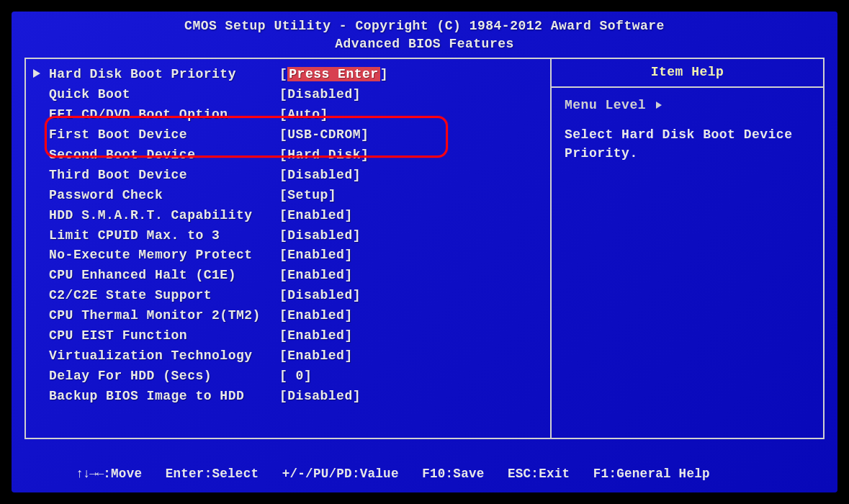 The width and height of the screenshot is (849, 504). Describe the element at coordinates (164, 196) in the screenshot. I see `menu-item-label: Password Check` at that location.